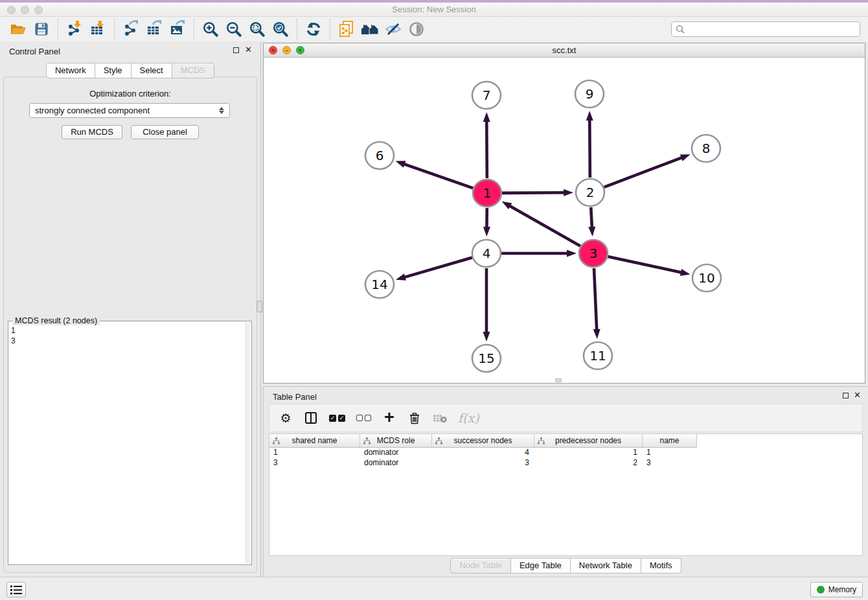  I want to click on graph-node-4: 4, so click(486, 253).